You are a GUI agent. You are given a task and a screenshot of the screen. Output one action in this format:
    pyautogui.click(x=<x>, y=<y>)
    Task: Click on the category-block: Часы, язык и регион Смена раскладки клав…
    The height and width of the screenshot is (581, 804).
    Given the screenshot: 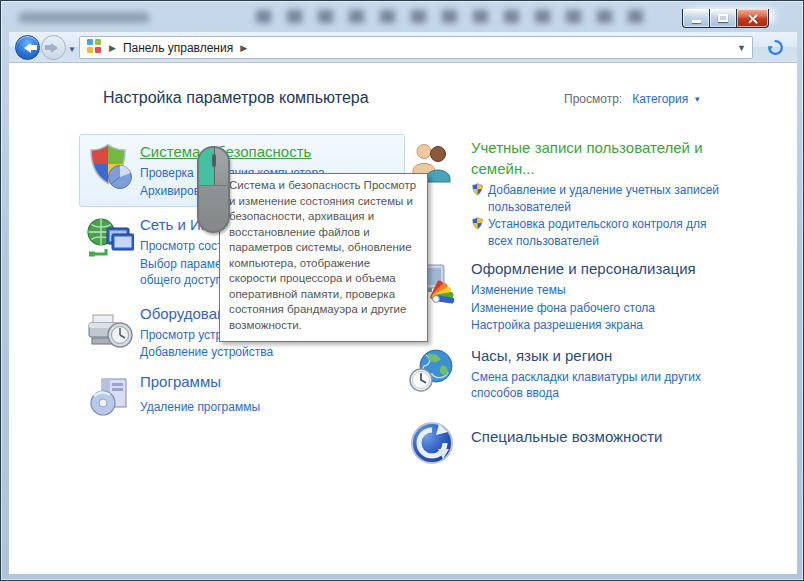 What is the action you would take?
    pyautogui.click(x=570, y=374)
    